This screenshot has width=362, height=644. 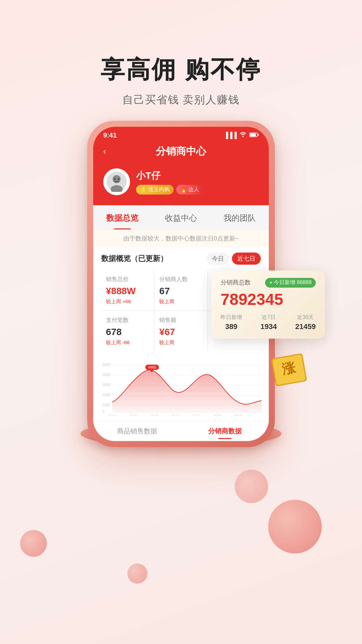 What do you see at coordinates (190, 190) in the screenshot?
I see `badge-red: 🔥达人` at bounding box center [190, 190].